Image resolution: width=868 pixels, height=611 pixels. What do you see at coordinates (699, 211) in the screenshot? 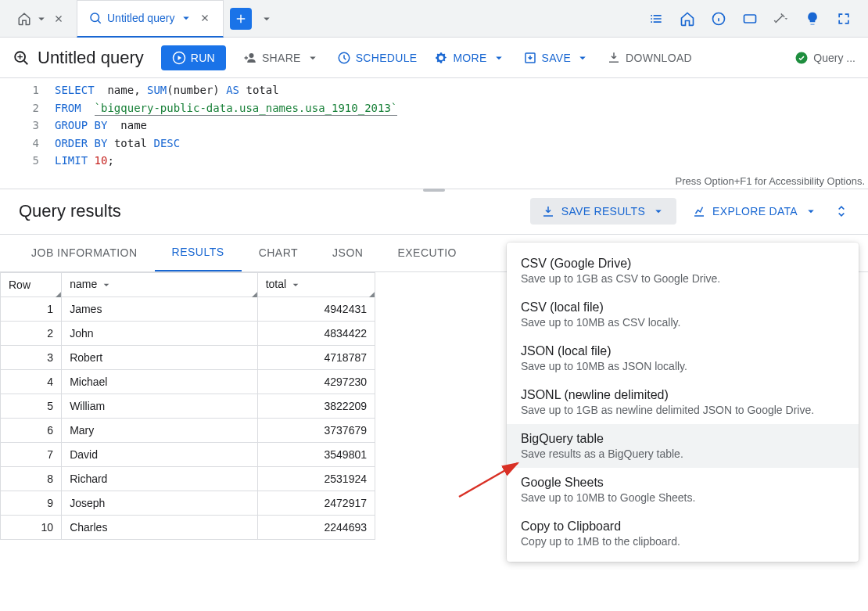
I see `chart-icon` at bounding box center [699, 211].